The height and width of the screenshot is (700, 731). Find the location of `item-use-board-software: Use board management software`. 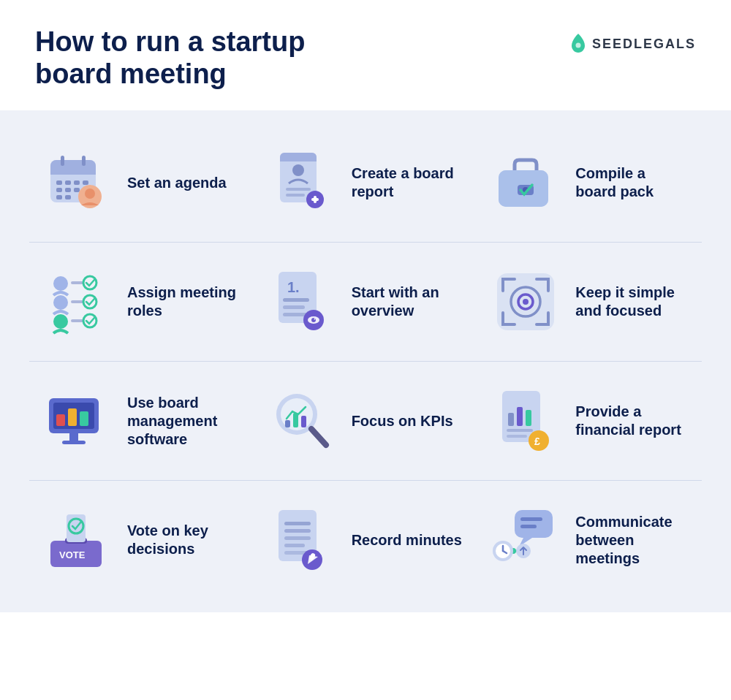

item-use-board-software: Use board management software is located at coordinates (142, 421).